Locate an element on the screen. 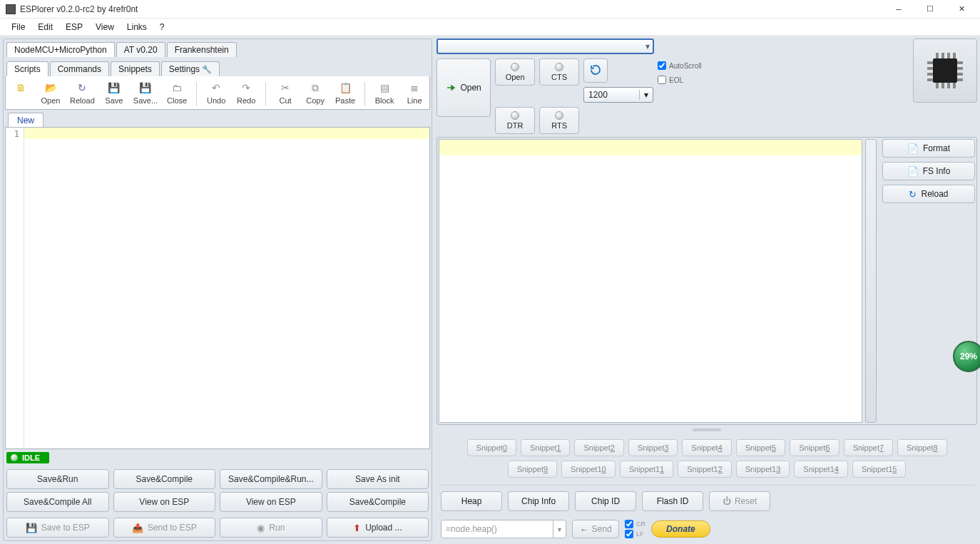 This screenshot has width=980, height=544. snippet-8-button: Snippet8 is located at coordinates (922, 448).